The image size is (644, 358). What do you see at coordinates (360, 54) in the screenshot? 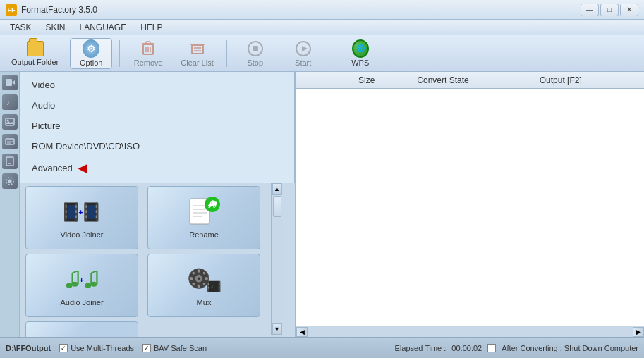
I see `wps-button: 🌐 WPS` at bounding box center [360, 54].